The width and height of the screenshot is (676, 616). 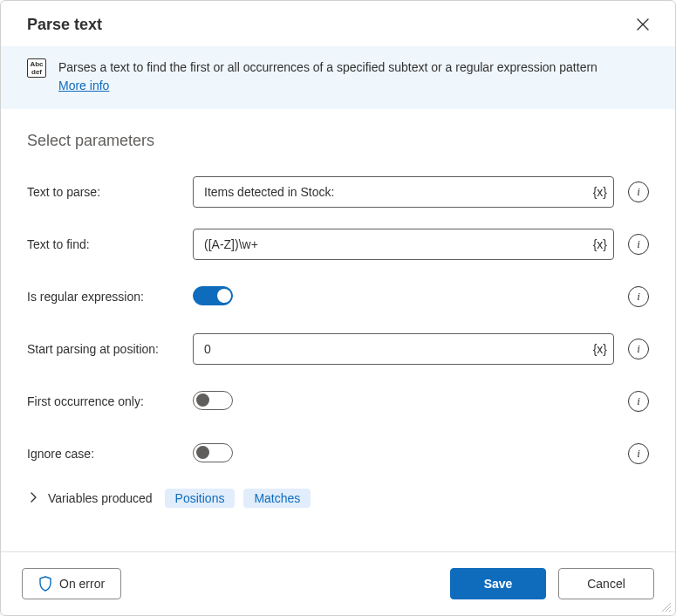 What do you see at coordinates (338, 24) in the screenshot?
I see `dialog-header: Parse text` at bounding box center [338, 24].